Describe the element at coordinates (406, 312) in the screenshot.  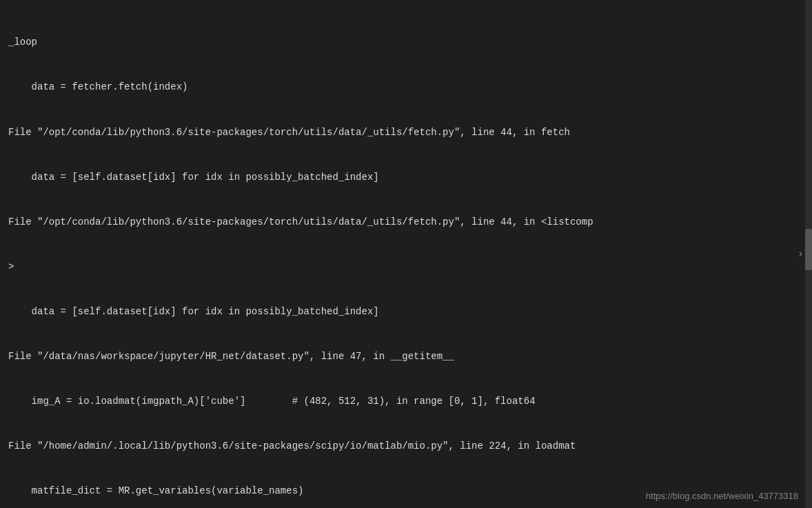
I see `line-7: data = [self.dataset[idx] for idx in pos…` at that location.